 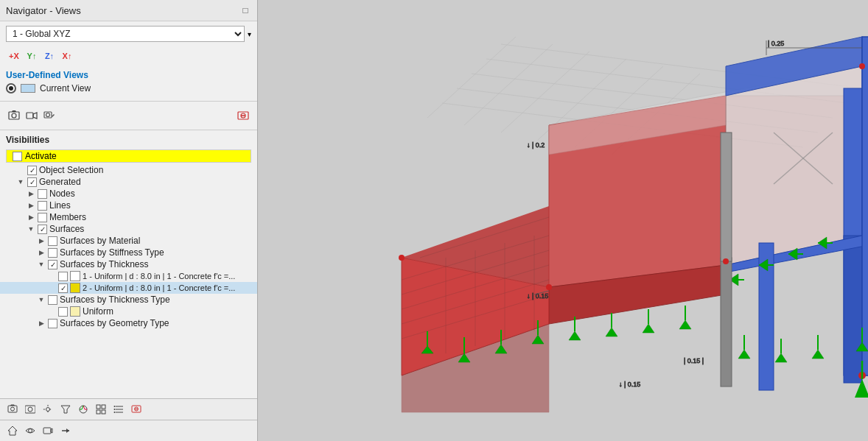 I want to click on cb-surfaces, so click(x=43, y=230).